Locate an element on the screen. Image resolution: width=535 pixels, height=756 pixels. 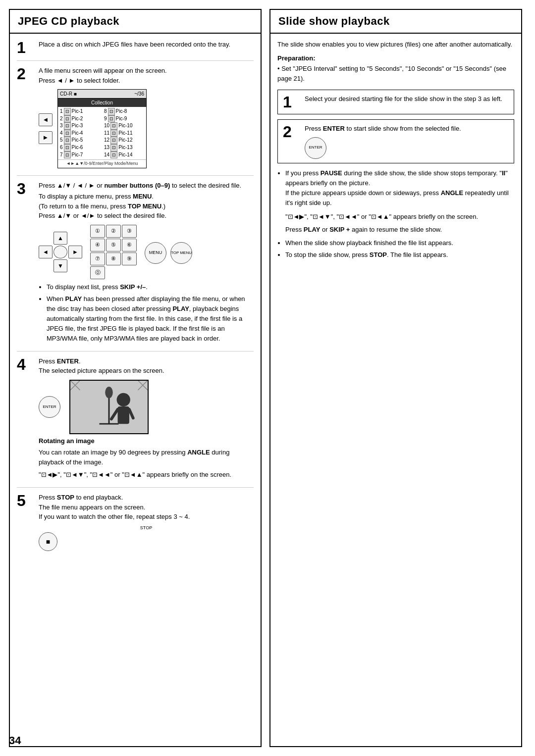
person-silhouette is located at coordinates (109, 407).